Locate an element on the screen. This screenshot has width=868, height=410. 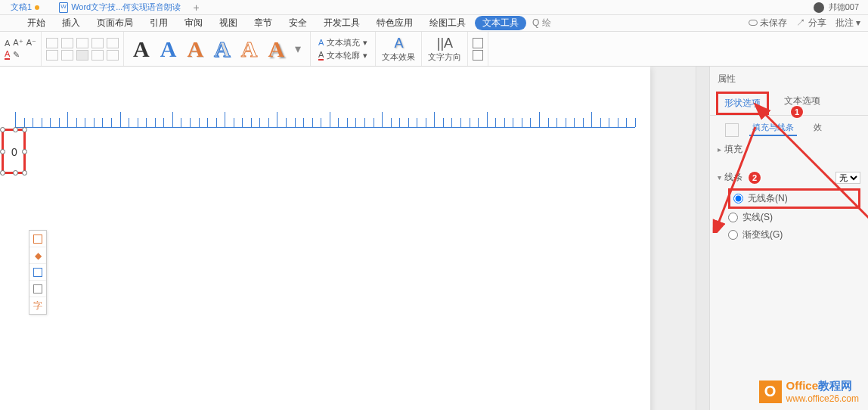
menu-view: 视图 is located at coordinates (228, 23).